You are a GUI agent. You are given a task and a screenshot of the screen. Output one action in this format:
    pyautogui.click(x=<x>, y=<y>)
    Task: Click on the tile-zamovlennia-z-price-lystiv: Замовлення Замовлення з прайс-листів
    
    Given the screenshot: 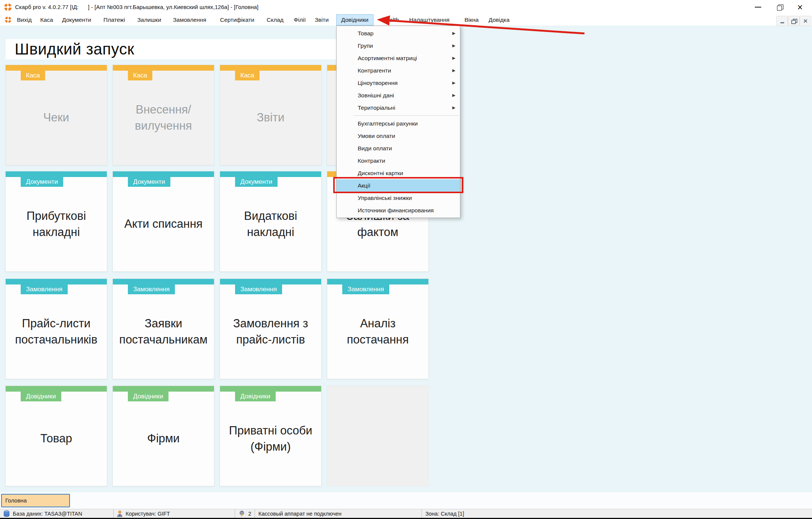 What is the action you would take?
    pyautogui.click(x=271, y=329)
    